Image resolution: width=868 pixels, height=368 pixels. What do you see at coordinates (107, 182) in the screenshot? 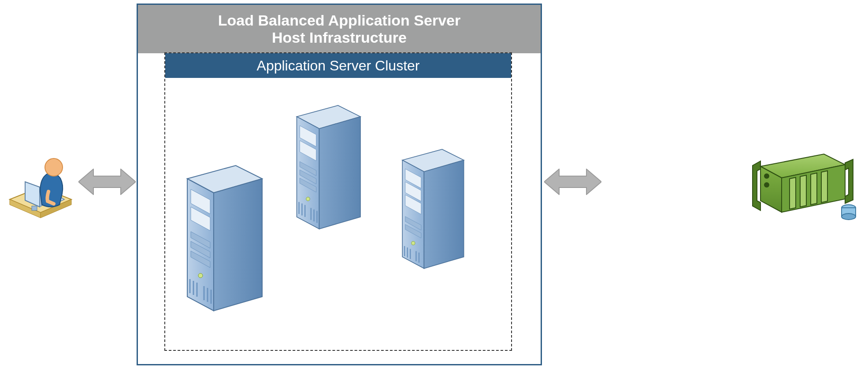
I see `arrow-user-to-cluster` at bounding box center [107, 182].